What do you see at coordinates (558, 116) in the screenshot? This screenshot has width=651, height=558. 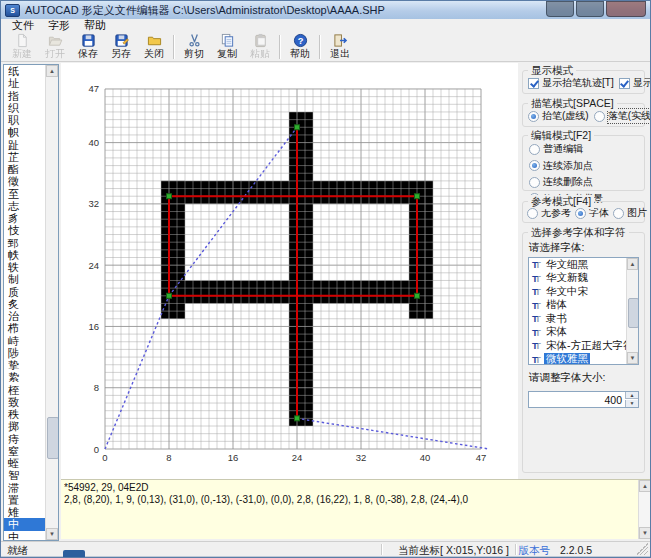 I see `radio-option: 抬笔(虚线)` at bounding box center [558, 116].